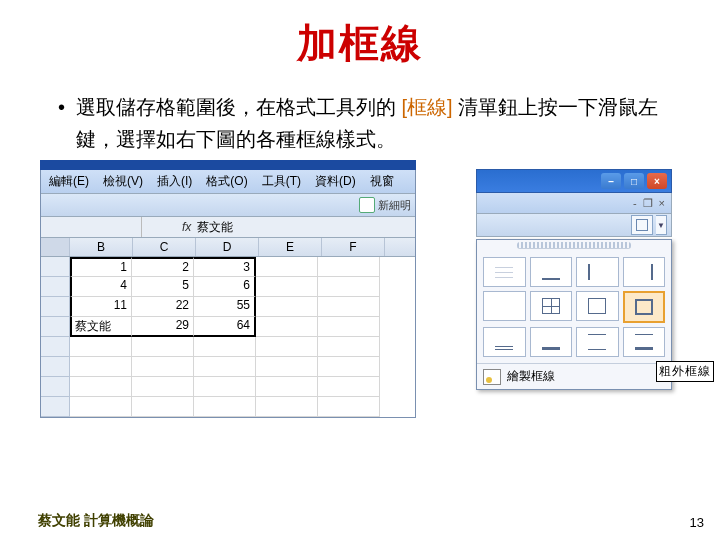 The height and width of the screenshot is (540, 720). Describe the element at coordinates (662, 203) in the screenshot. I see `mdi-close: ×` at that location.